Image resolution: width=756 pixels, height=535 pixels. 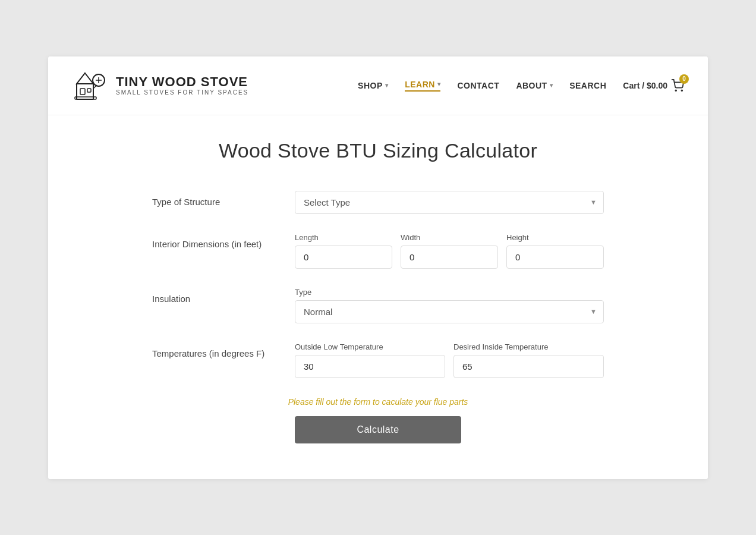 I want to click on logo-area: TINY WOOD STOVE SMALL STOVES FOR TINY SP…, so click(x=160, y=86).